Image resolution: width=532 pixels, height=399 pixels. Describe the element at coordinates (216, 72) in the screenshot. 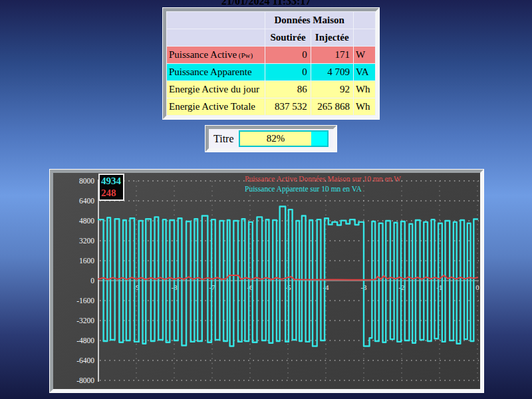

I see `row-label: Puissance Apparente` at that location.